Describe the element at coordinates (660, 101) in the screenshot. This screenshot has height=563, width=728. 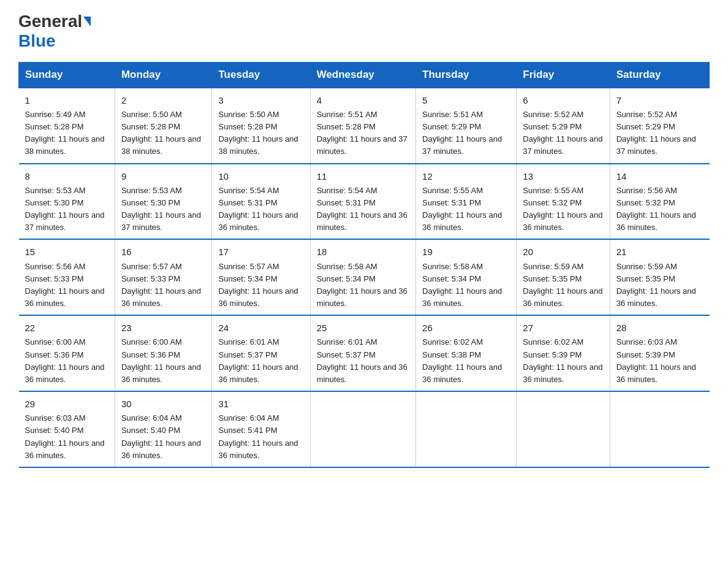
I see `day-number: 7` at that location.